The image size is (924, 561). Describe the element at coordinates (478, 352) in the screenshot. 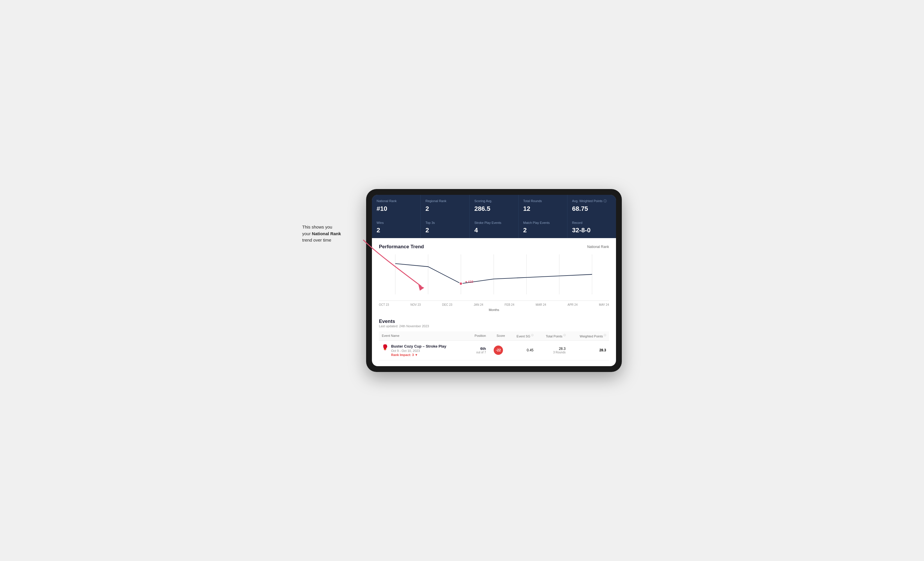

I see `event-position-sub: out of 7` at that location.